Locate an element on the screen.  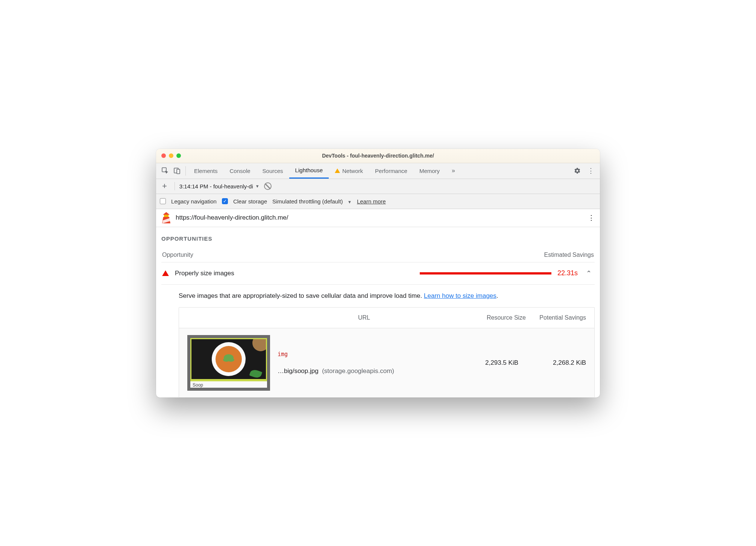
report-selector: 3:14:14 PM - foul-heavenly-di ▼ is located at coordinates (220, 187).